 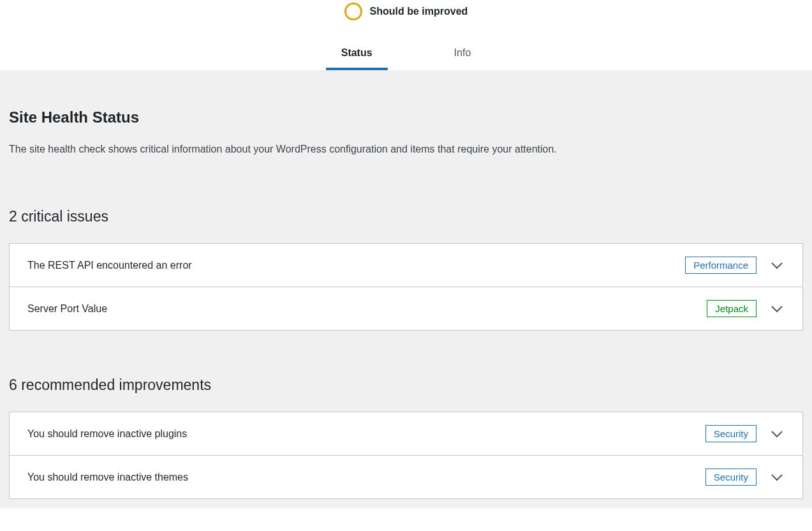 What do you see at coordinates (406, 35) in the screenshot?
I see `header-section: Should be improved Status Info` at bounding box center [406, 35].